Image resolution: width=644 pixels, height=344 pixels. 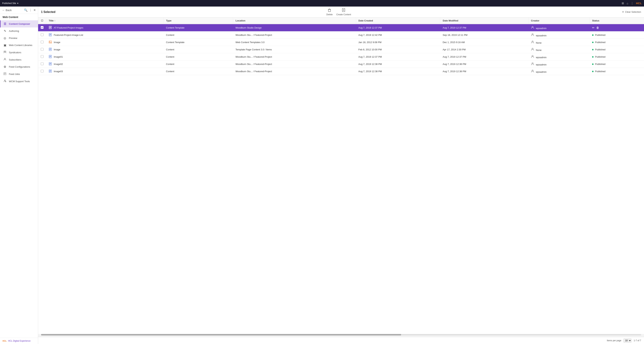 What do you see at coordinates (19, 53) in the screenshot?
I see `sidebar-item-syndicators: Syndicators` at bounding box center [19, 53].